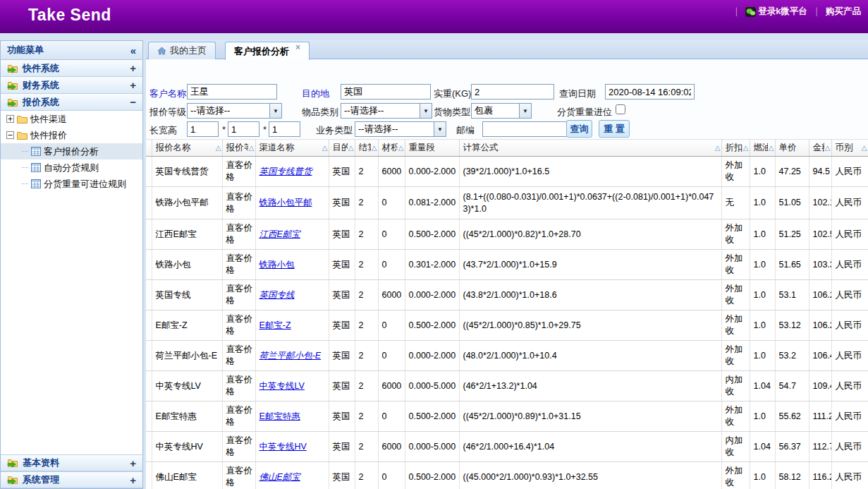  Describe the element at coordinates (232, 92) in the screenshot. I see `customer-name-input` at that location.